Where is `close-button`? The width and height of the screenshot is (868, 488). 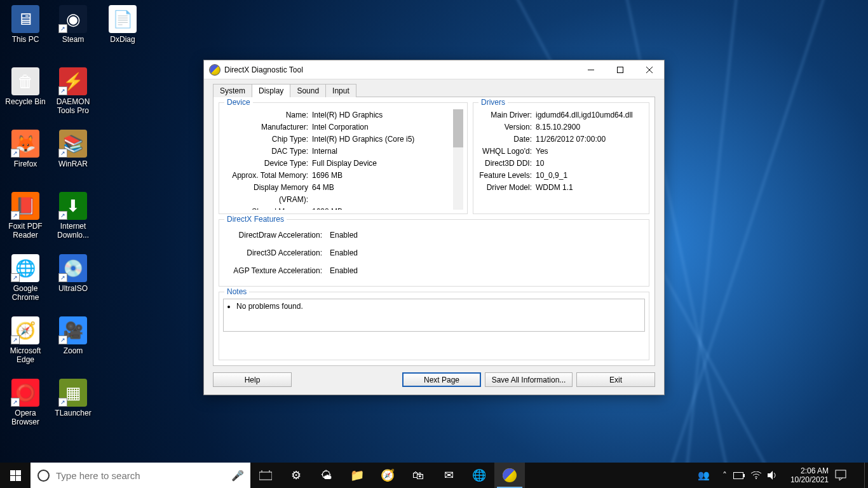
close-button is located at coordinates (649, 70).